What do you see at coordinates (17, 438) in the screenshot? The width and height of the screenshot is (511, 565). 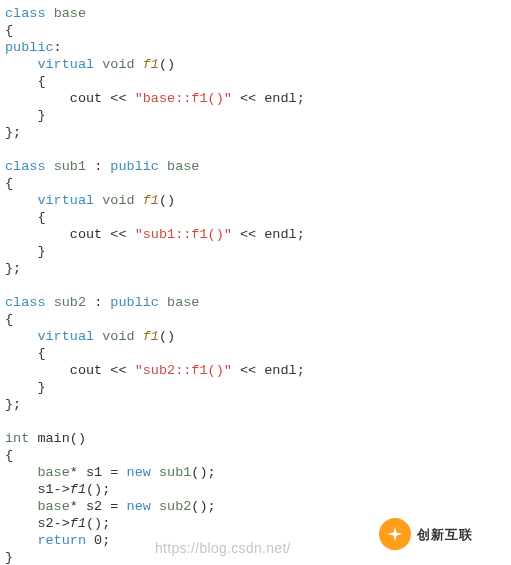 I see `keyword-int: int` at bounding box center [17, 438].